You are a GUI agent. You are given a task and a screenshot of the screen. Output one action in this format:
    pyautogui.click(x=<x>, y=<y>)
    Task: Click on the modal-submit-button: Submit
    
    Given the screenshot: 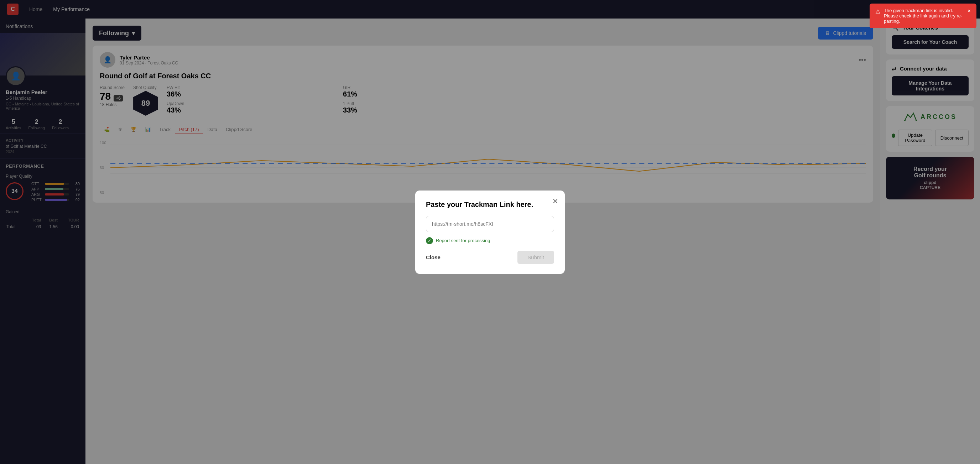 What is the action you would take?
    pyautogui.click(x=536, y=257)
    